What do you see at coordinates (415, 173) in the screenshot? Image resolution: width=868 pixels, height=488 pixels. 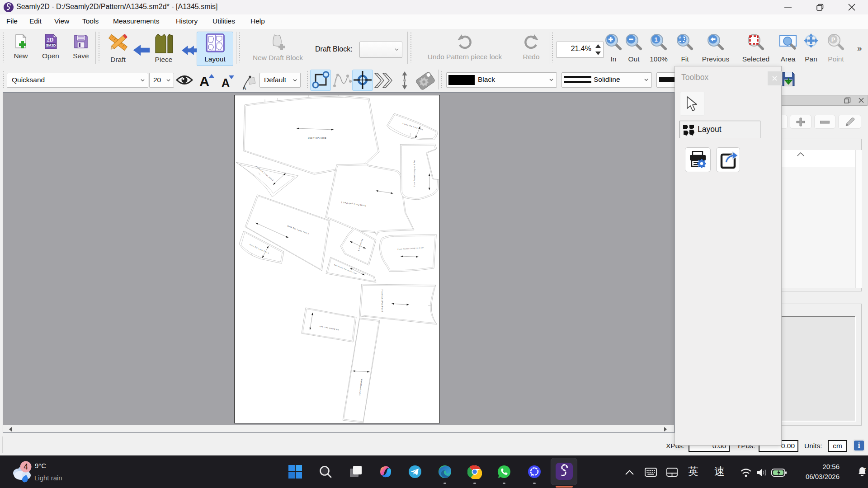 I see `svg-text: Front Pocket Lining cut 1 Pair` at bounding box center [415, 173].